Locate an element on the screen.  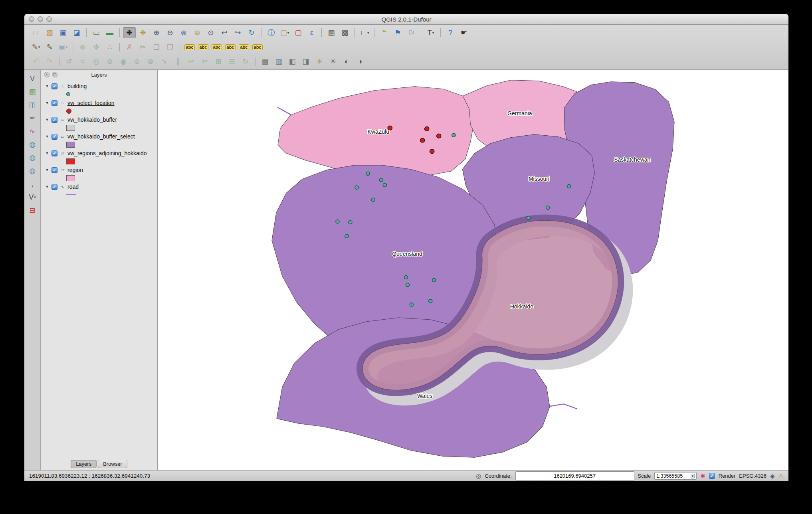
panel-float-icon: ◱ is located at coordinates (55, 75).